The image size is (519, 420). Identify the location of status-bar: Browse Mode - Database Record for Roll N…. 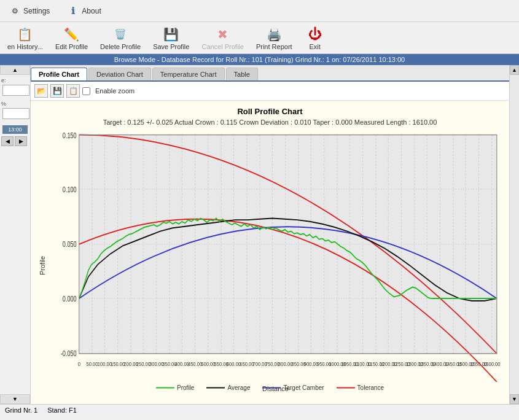
(259, 60).